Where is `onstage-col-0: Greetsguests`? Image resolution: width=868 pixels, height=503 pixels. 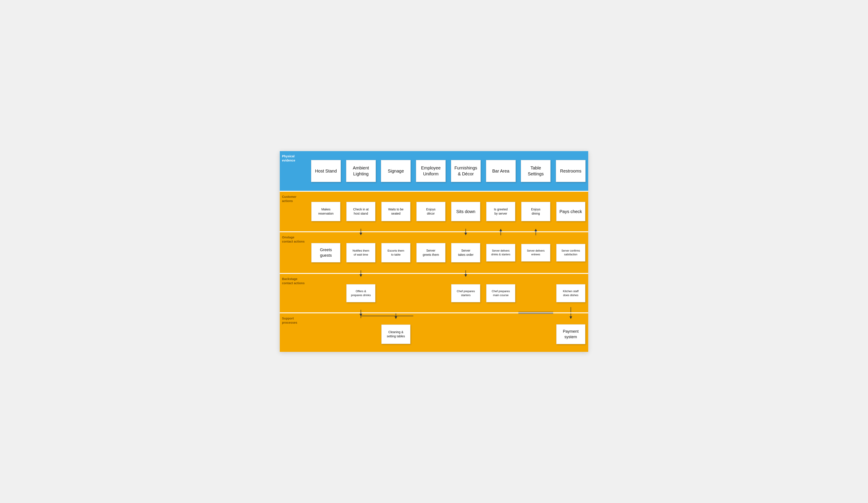
onstage-col-0: Greetsguests is located at coordinates (326, 253).